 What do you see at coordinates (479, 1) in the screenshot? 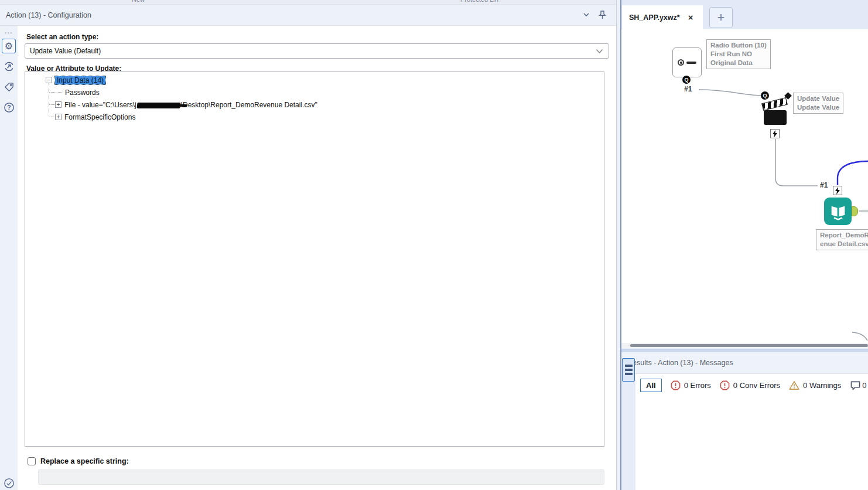
I see `toolbar-fragment-protected: Protected Lin` at bounding box center [479, 1].